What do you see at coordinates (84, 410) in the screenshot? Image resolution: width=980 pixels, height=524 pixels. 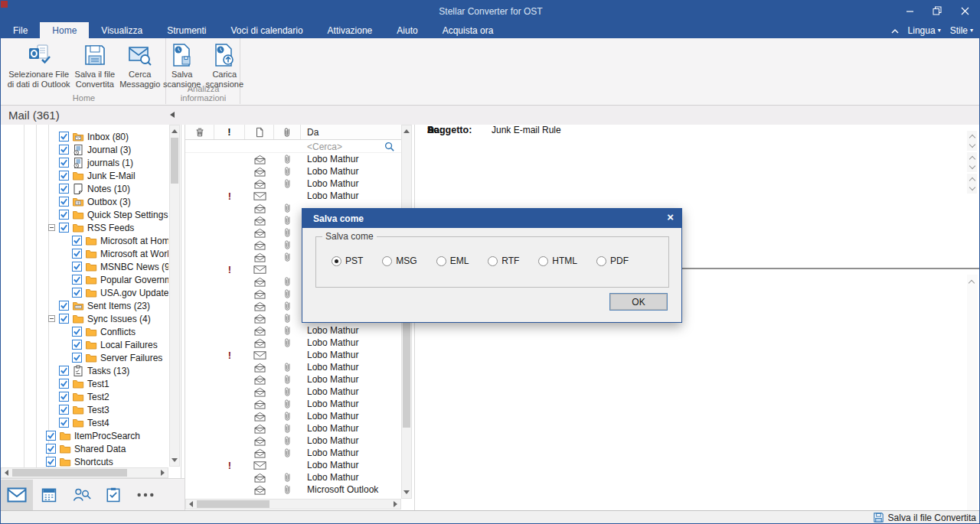 I see `tree-item: Test3` at bounding box center [84, 410].